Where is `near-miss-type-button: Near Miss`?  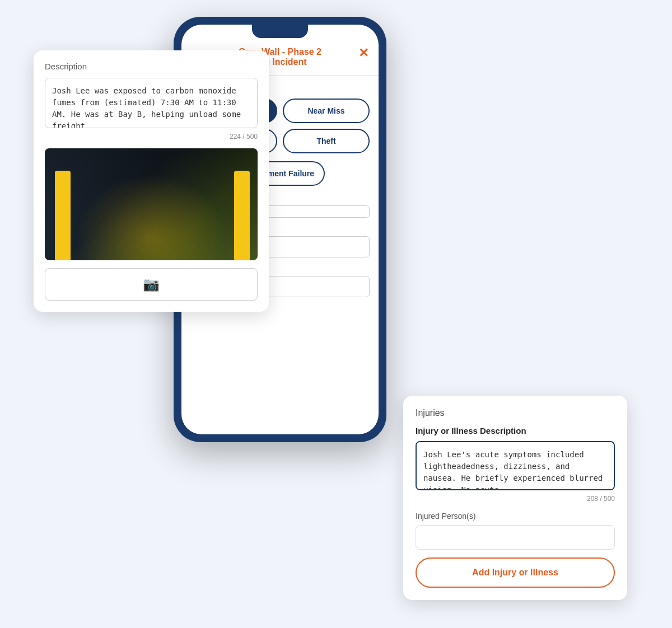 near-miss-type-button: Near Miss is located at coordinates (326, 111).